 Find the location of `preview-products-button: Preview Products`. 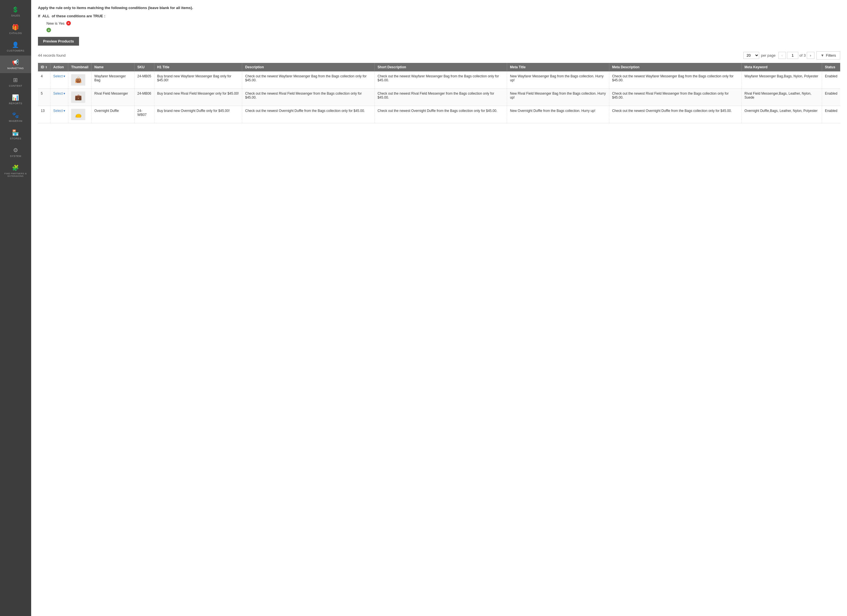

preview-products-button: Preview Products is located at coordinates (59, 41).